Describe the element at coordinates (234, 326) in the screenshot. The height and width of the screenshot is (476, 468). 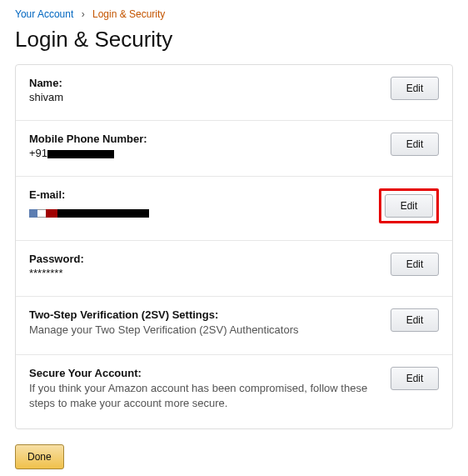
I see `row-twostep: Two-Step Verification (2SV) Settings: Ma…` at that location.